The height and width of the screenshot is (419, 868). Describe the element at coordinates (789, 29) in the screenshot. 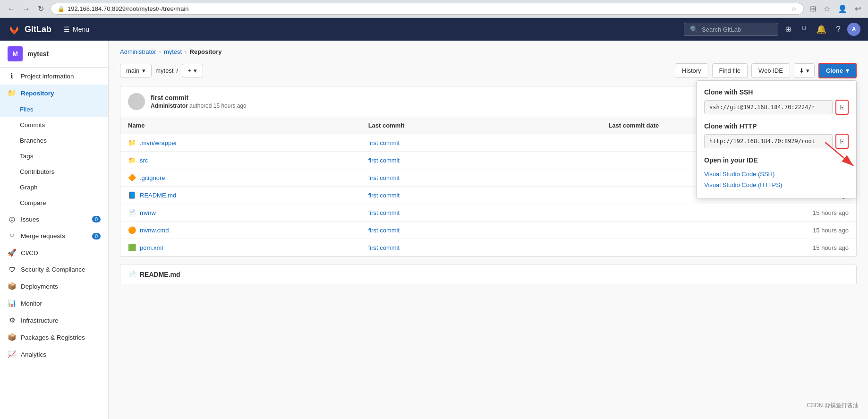

I see `new-item-button: ⊕` at that location.